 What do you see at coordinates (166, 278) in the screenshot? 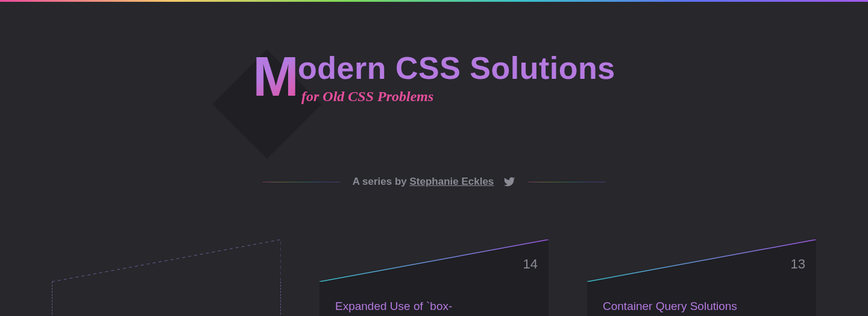
I see `card-placeholder` at bounding box center [166, 278].